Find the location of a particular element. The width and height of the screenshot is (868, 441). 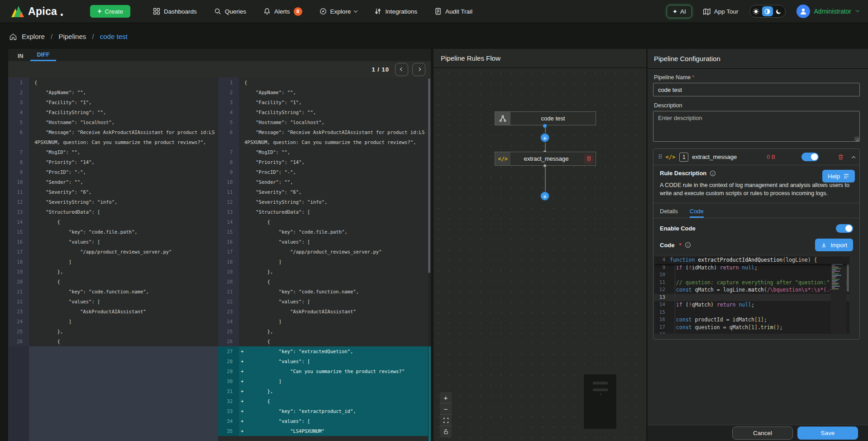

tab-details: Details is located at coordinates (669, 213).